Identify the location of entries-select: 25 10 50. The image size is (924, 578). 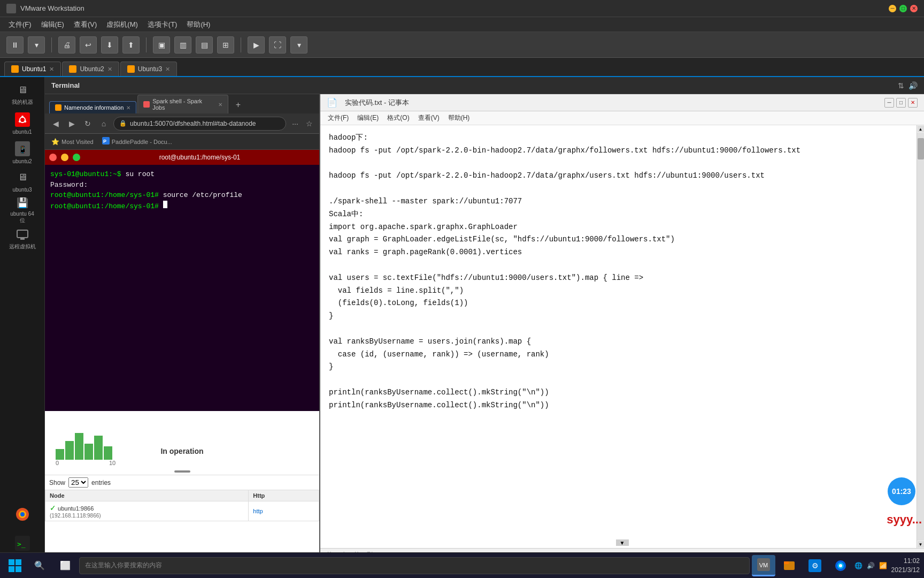
(78, 483).